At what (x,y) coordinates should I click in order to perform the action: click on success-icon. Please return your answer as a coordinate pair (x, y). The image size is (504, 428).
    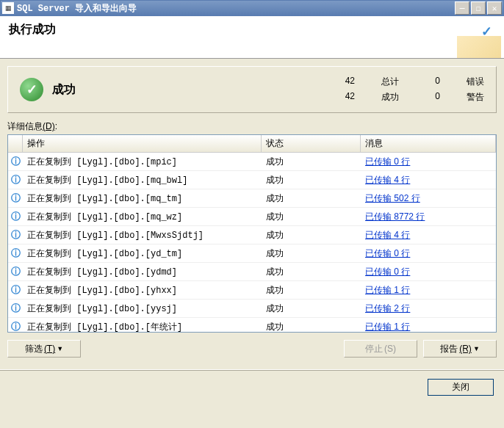
    Looking at the image, I should click on (32, 90).